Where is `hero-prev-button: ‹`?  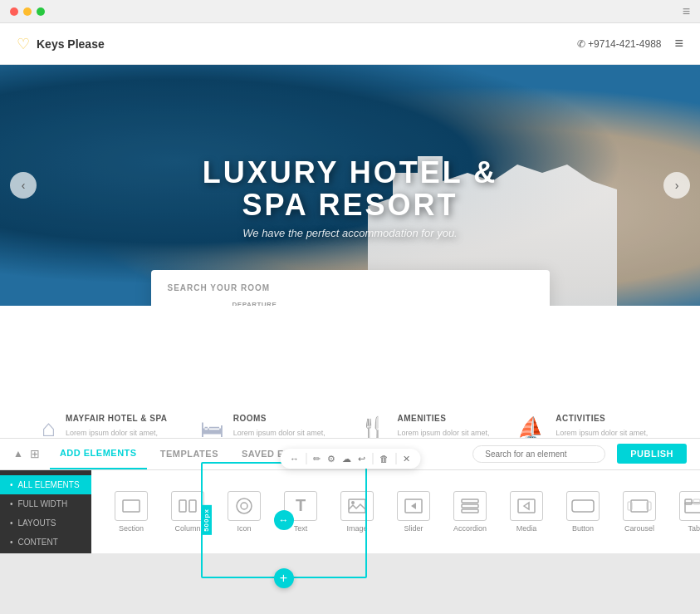
hero-prev-button: ‹ is located at coordinates (23, 185).